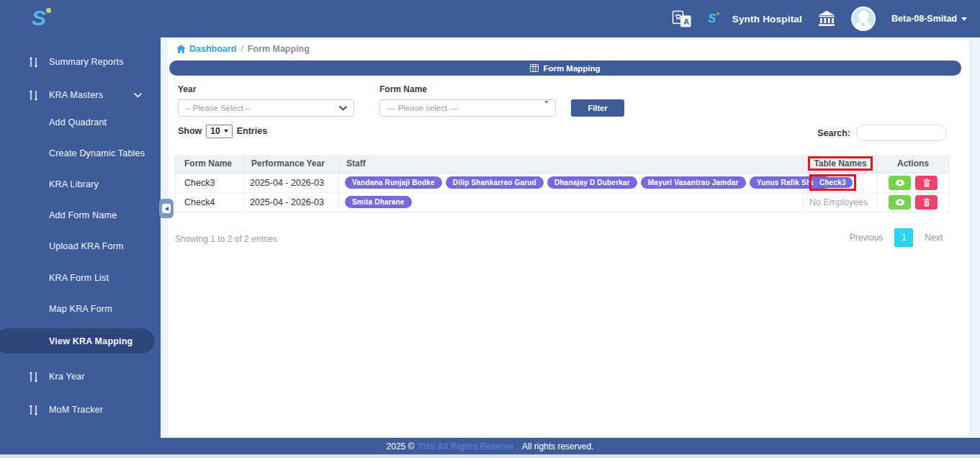  Describe the element at coordinates (490, 457) in the screenshot. I see `horizontal-scrollbar-track` at that location.